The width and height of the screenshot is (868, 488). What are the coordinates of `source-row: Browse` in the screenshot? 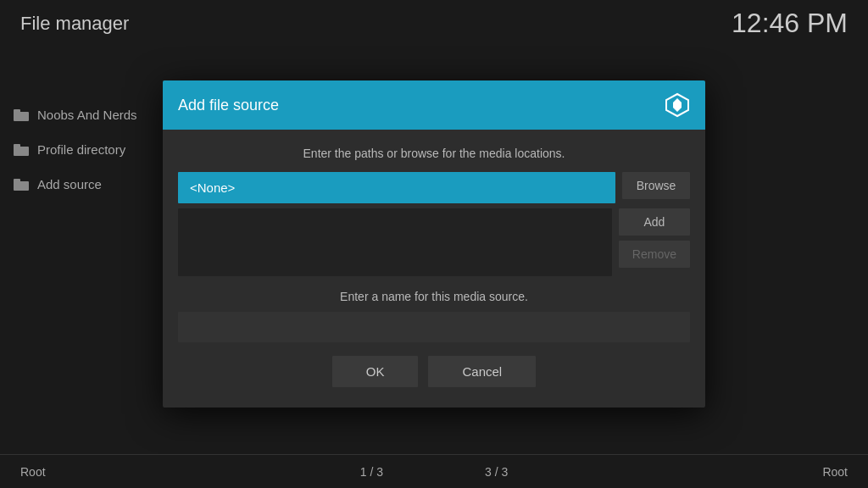 It's located at (434, 188).